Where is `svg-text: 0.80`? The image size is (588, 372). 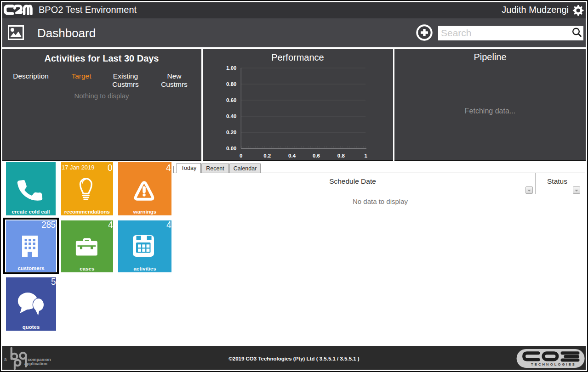 svg-text: 0.80 is located at coordinates (231, 84).